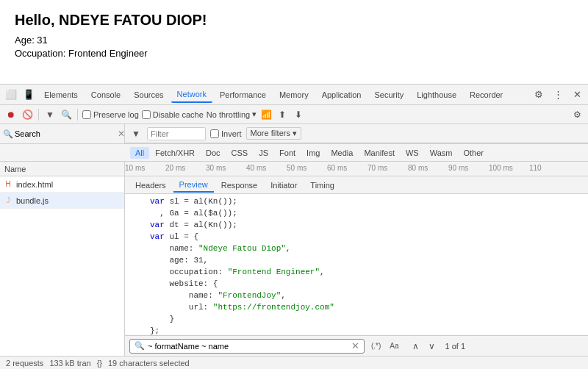  I want to click on download-icon: ⬇, so click(298, 115).